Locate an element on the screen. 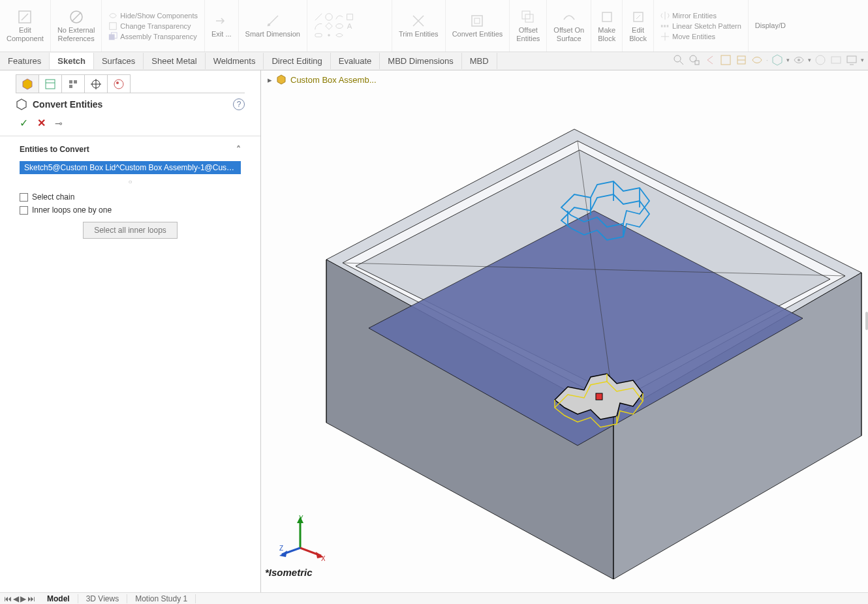 The width and height of the screenshot is (868, 604). svg-text: A is located at coordinates (350, 26).